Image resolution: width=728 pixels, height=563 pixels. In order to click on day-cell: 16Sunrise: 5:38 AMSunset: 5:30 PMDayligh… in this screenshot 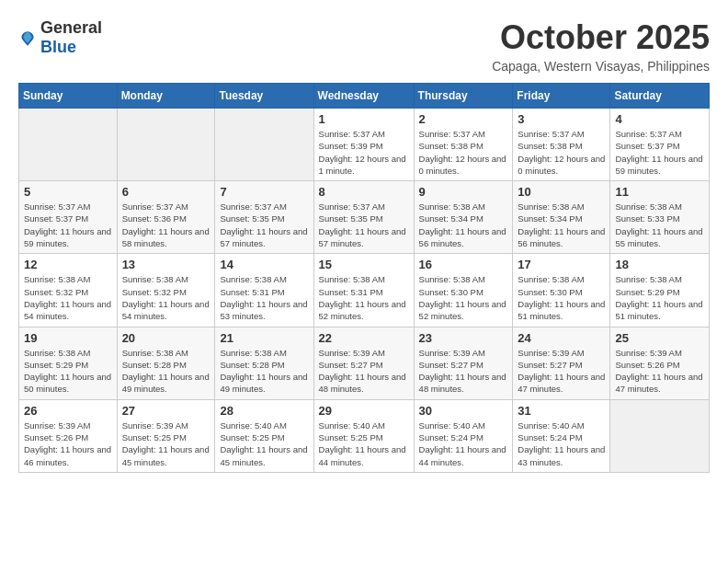, I will do `click(463, 291)`.